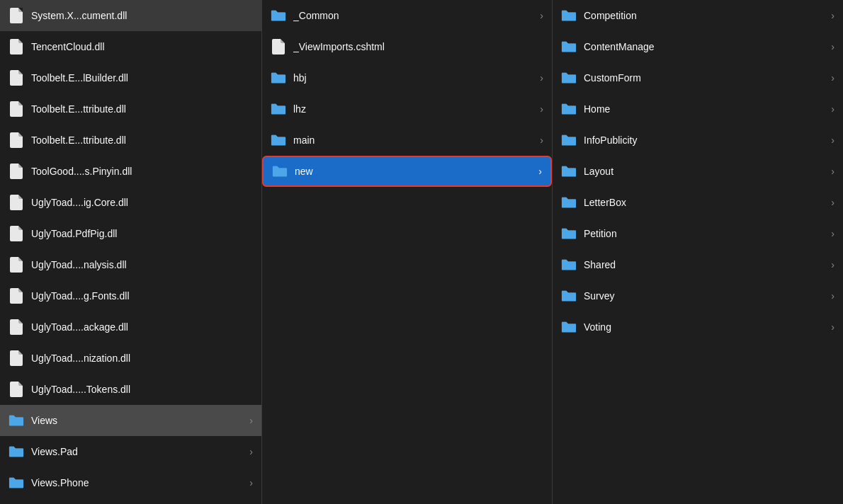 The width and height of the screenshot is (843, 504). Describe the element at coordinates (706, 171) in the screenshot. I see `item-label: Layout` at that location.